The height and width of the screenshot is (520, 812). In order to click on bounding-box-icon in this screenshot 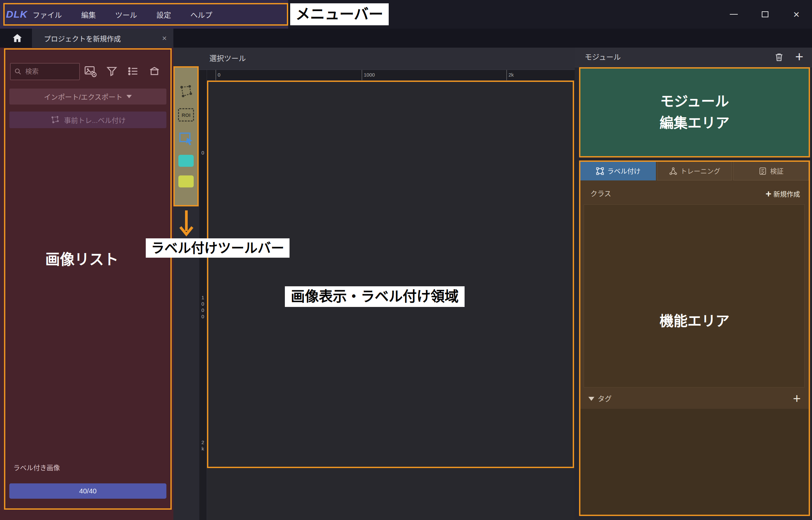, I will do `click(600, 171)`.